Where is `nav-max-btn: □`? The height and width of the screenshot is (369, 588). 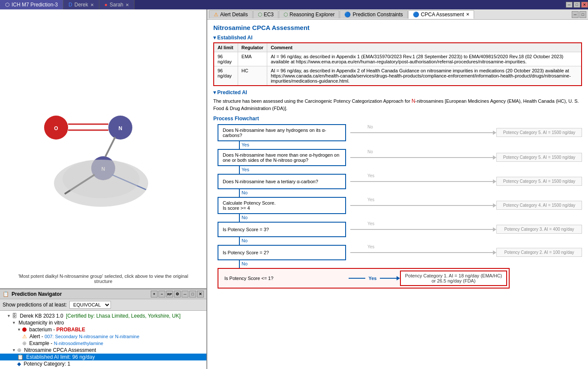
nav-max-btn: □ is located at coordinates (193, 294).